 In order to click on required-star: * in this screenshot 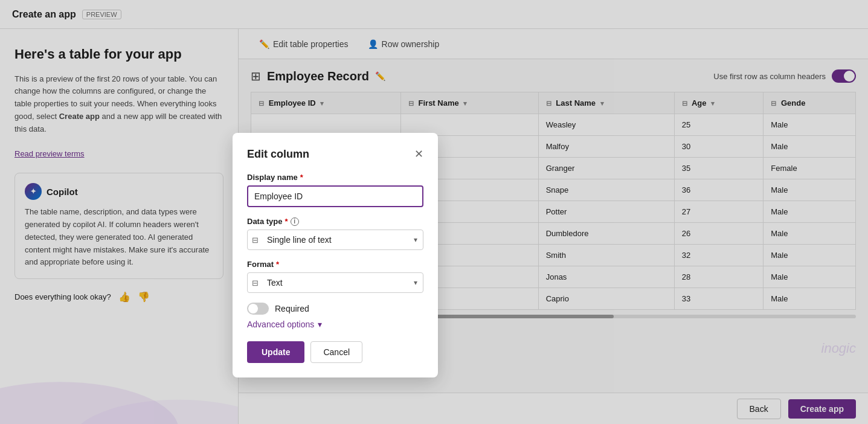, I will do `click(302, 178)`.